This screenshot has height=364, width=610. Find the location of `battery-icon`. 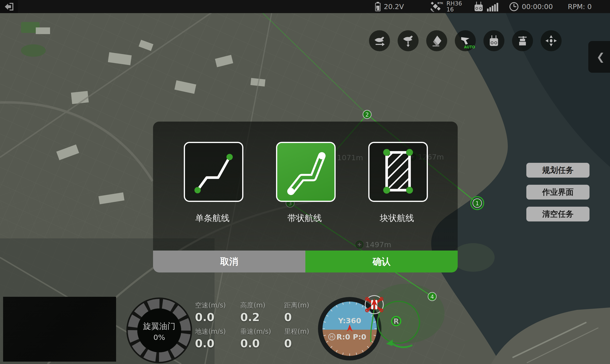

battery-icon is located at coordinates (378, 7).